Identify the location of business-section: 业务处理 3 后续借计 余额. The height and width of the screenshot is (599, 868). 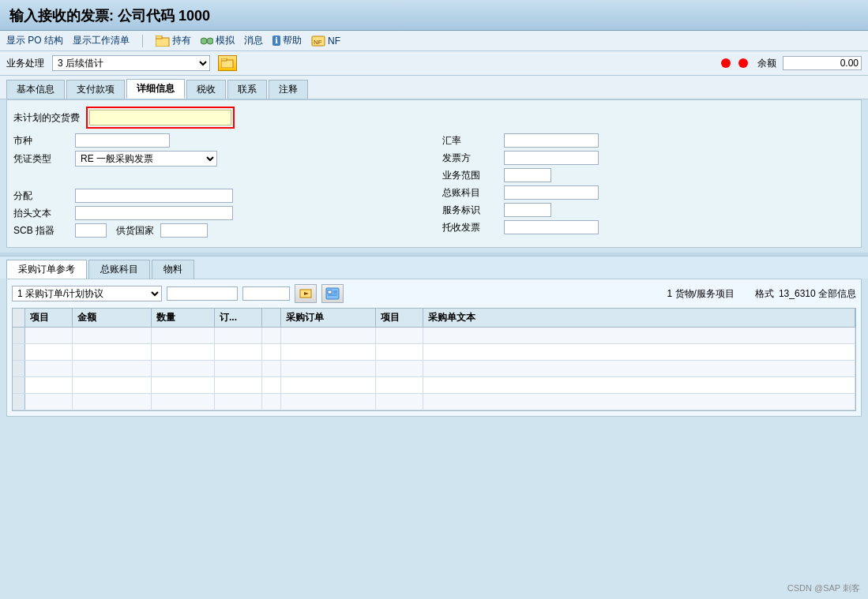
(434, 63).